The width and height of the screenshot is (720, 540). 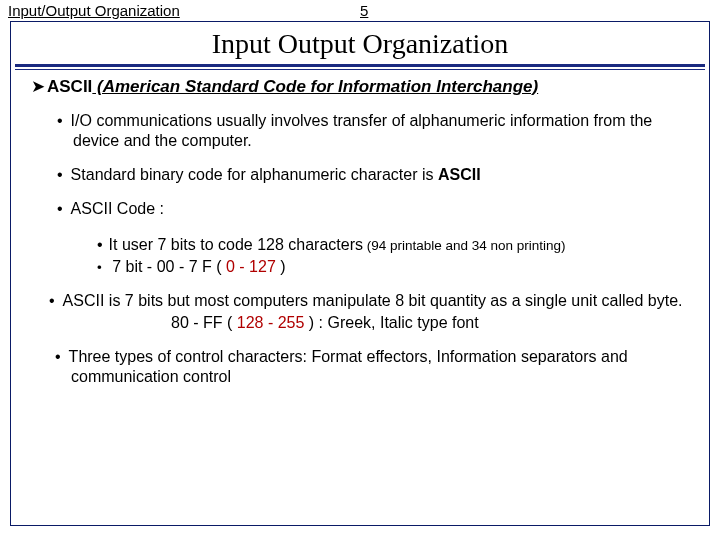 I want to click on slide-header: Input/Output Organization 5, so click(x=360, y=10).